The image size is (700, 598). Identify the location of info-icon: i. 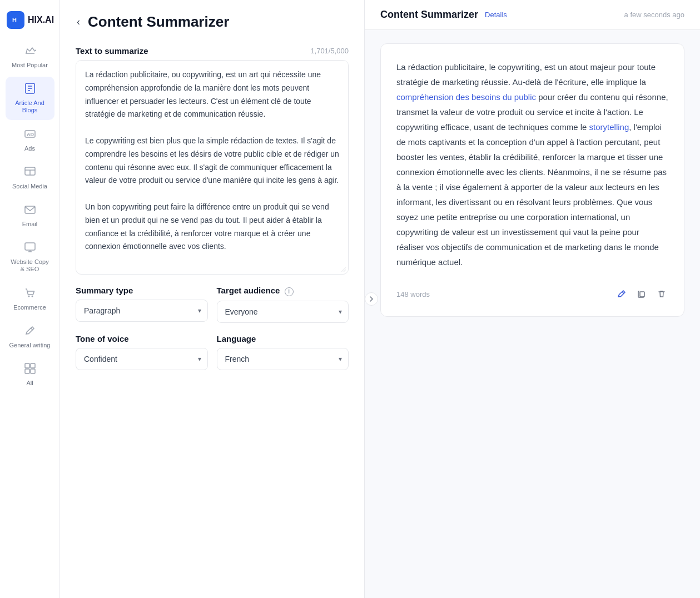
(289, 292).